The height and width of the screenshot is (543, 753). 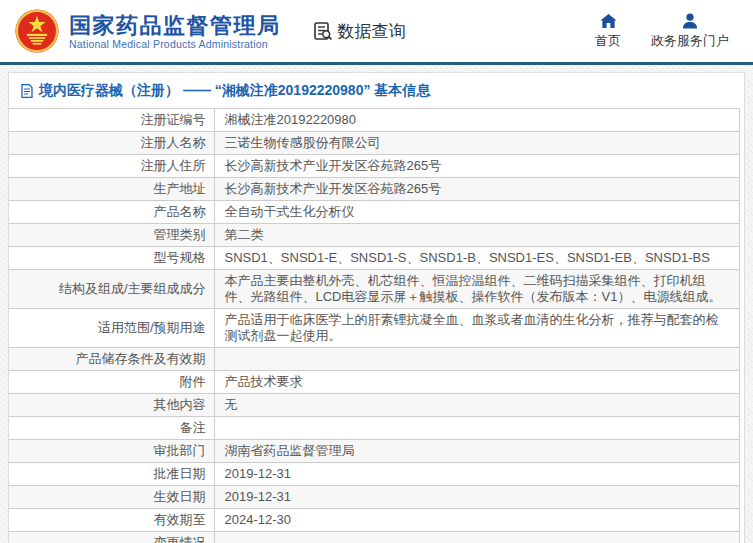 What do you see at coordinates (112, 166) in the screenshot?
I see `row-label: 注册人住所` at bounding box center [112, 166].